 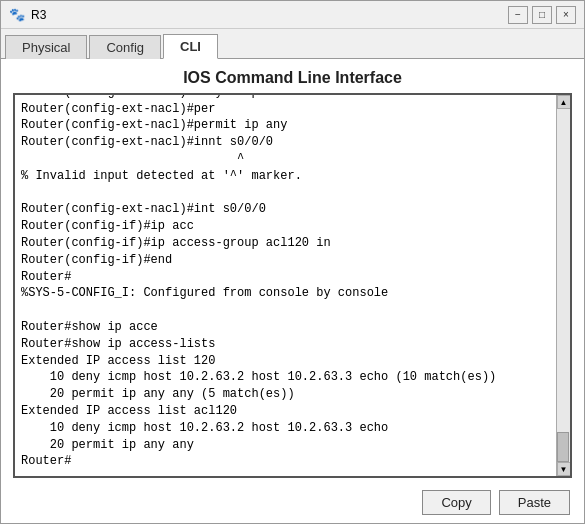 I want to click on paste-button: Paste, so click(x=534, y=502).